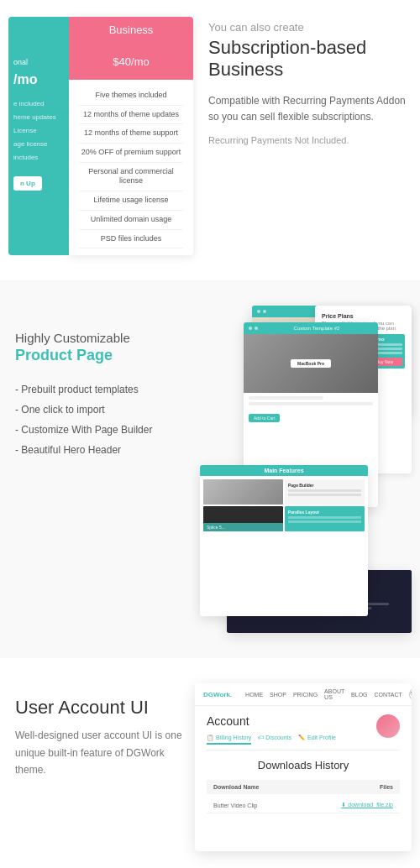 This screenshot has width=420, height=868. What do you see at coordinates (103, 383) in the screenshot?
I see `product-text: Highly Customizable Product Page Prebuil…` at bounding box center [103, 383].